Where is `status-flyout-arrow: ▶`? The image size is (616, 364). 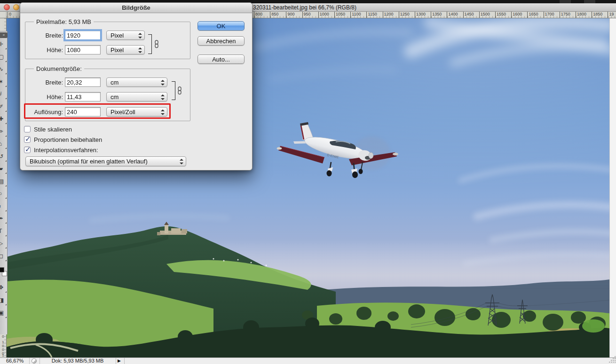
status-flyout-arrow: ▶ is located at coordinates (119, 361).